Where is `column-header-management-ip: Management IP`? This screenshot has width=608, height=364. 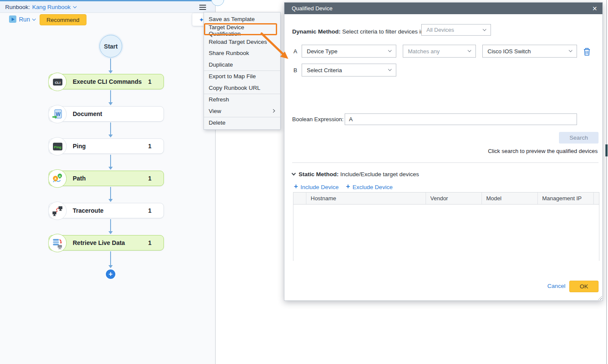 column-header-management-ip: Management IP is located at coordinates (566, 199).